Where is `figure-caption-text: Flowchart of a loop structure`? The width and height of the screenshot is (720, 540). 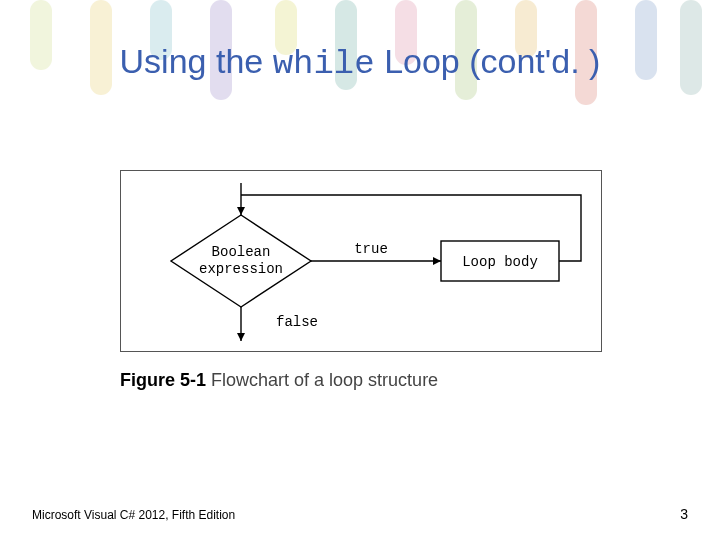 figure-caption-text: Flowchart of a loop structure is located at coordinates (322, 380).